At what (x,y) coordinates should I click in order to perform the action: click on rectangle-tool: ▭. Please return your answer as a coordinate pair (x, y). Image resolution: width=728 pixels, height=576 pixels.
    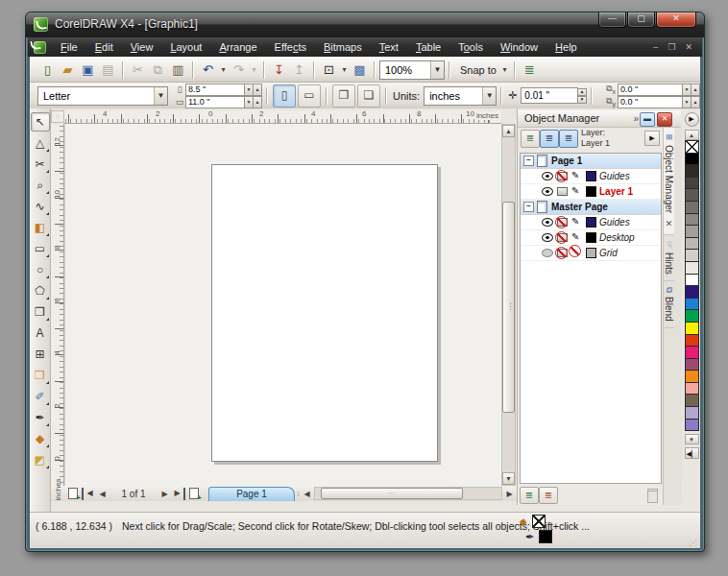
    Looking at the image, I should click on (40, 249).